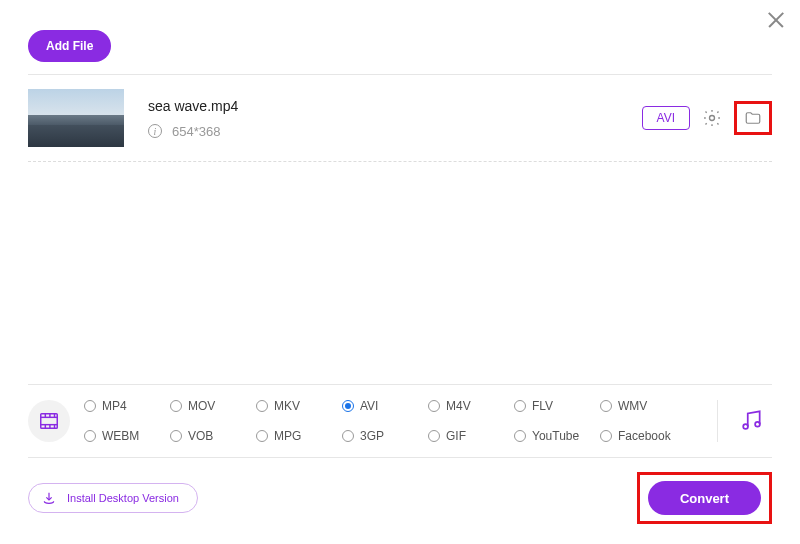 This screenshot has height=544, width=800. What do you see at coordinates (288, 436) in the screenshot?
I see `format-label: MPG` at bounding box center [288, 436].